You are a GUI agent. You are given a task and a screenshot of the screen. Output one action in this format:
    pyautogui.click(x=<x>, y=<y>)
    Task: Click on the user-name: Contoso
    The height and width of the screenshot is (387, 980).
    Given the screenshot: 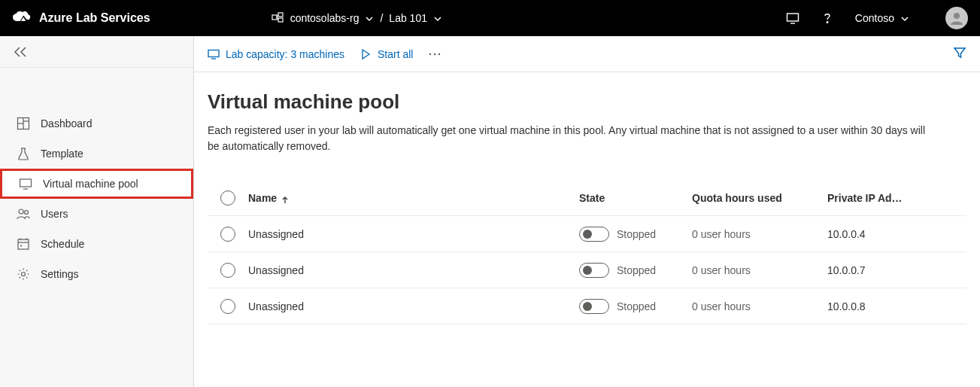 What is the action you would take?
    pyautogui.click(x=875, y=18)
    